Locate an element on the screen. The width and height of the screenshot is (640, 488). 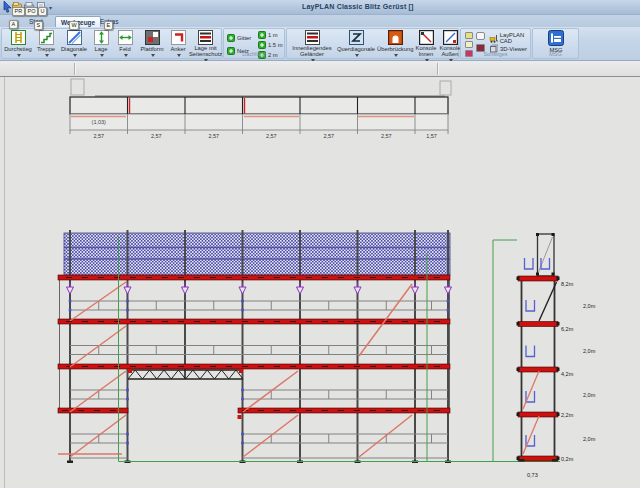
level-label: 8,2m is located at coordinates (568, 284).